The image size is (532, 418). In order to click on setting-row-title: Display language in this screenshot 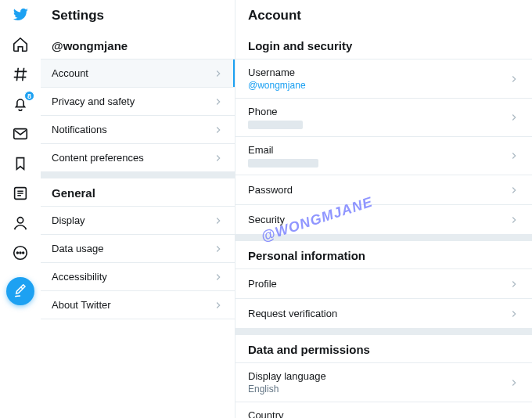, I will do `click(287, 376)`.